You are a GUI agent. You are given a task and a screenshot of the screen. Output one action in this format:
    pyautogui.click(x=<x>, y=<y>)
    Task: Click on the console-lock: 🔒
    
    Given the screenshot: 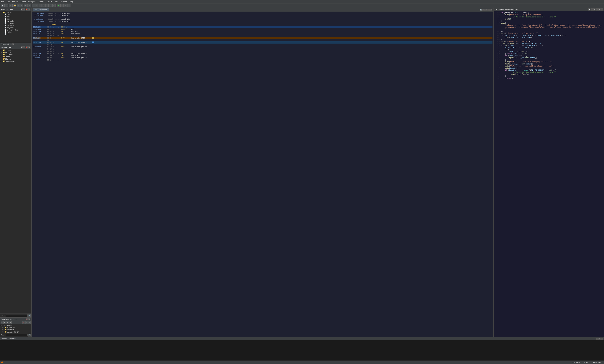 What is the action you would take?
    pyautogui.click(x=597, y=339)
    